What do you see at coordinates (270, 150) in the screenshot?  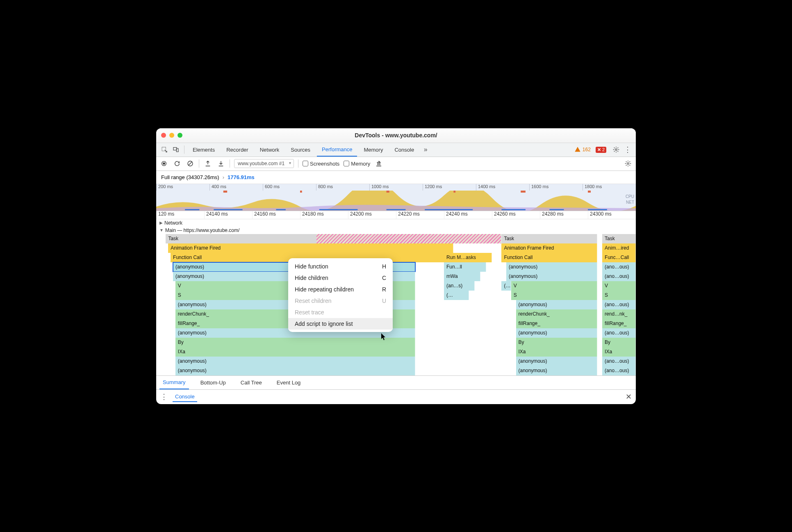 I see `tab-network: Network` at bounding box center [270, 150].